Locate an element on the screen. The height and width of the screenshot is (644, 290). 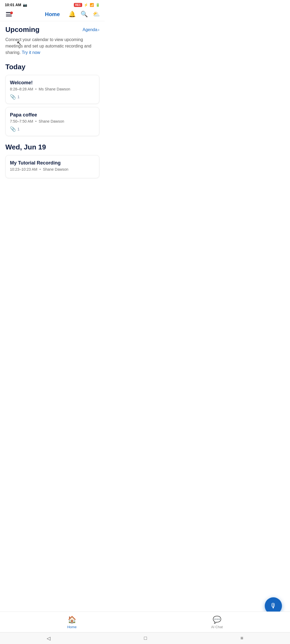
header: Home 🔔 🔍 ⛅ is located at coordinates (52, 15).